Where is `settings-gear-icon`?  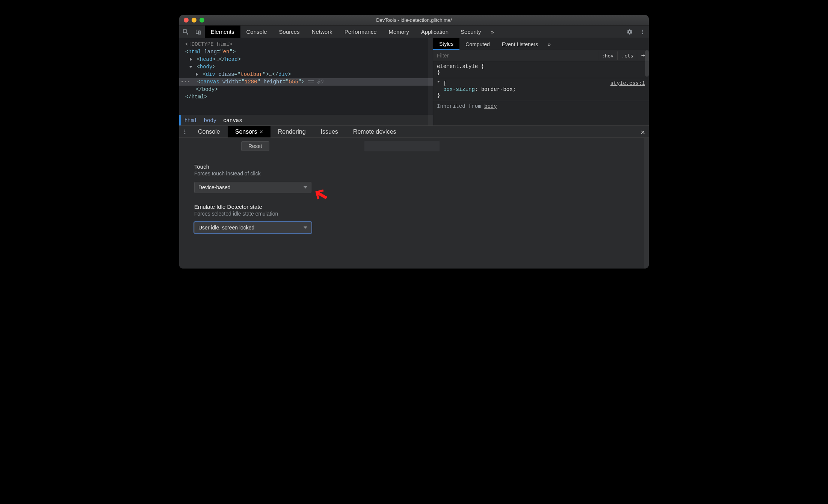
settings-gear-icon is located at coordinates (630, 32).